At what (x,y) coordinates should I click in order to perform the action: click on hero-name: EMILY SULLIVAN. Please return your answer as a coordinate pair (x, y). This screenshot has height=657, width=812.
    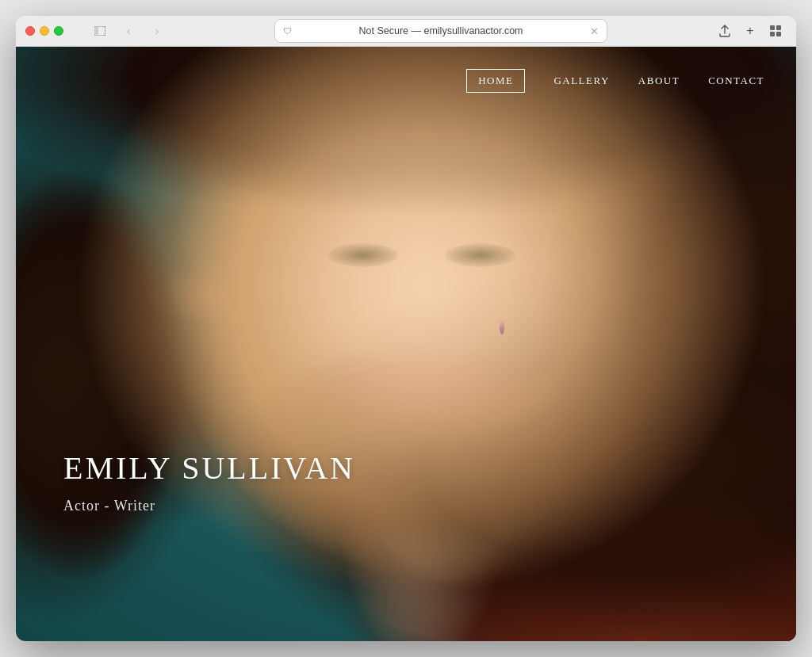
    Looking at the image, I should click on (209, 468).